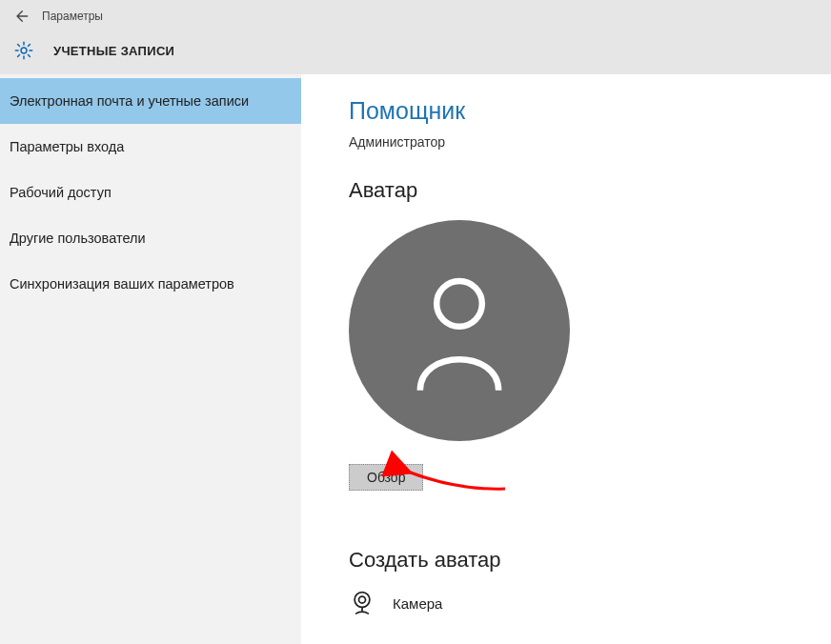 This screenshot has height=644, width=831. Describe the element at coordinates (151, 147) in the screenshot. I see `sidebar-item-signin-options: Параметры входа` at that location.